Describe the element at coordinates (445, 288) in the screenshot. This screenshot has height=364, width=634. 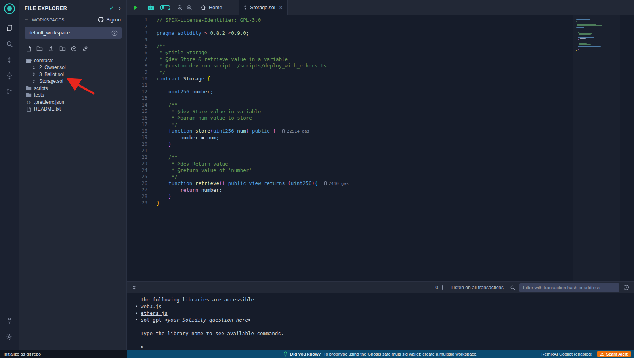
I see `listen-checkbox` at that location.